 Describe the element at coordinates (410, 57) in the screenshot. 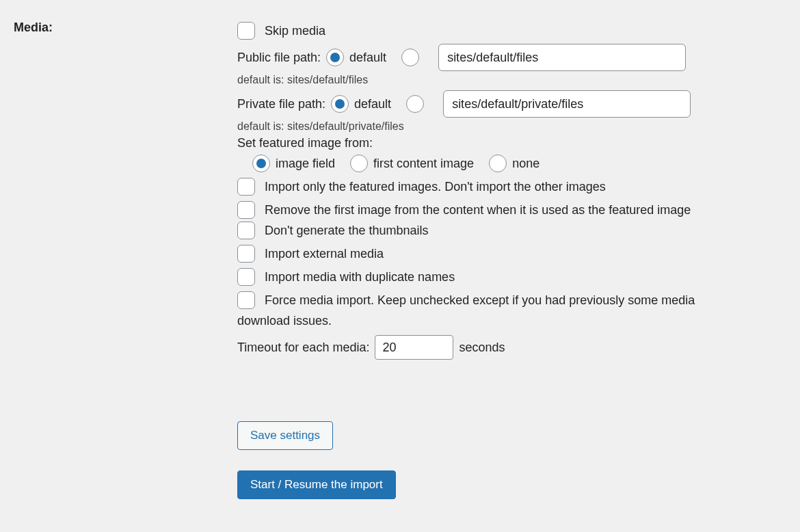

I see `public-path-radio-custom` at that location.